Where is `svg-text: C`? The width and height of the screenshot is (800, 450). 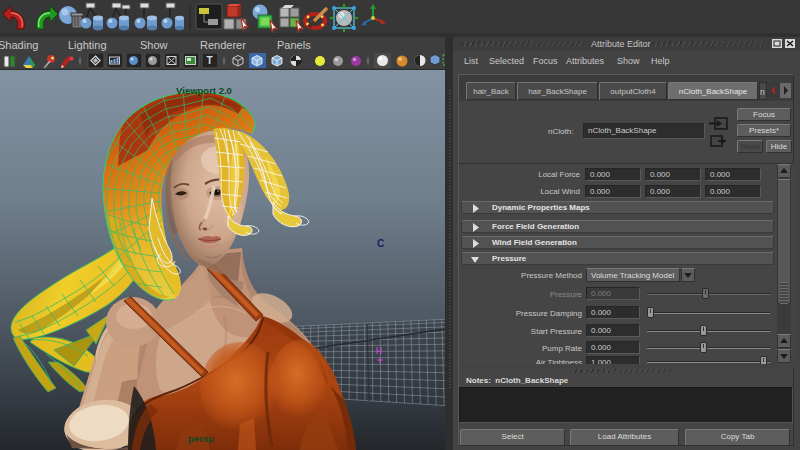
svg-text: C is located at coordinates (380, 244).